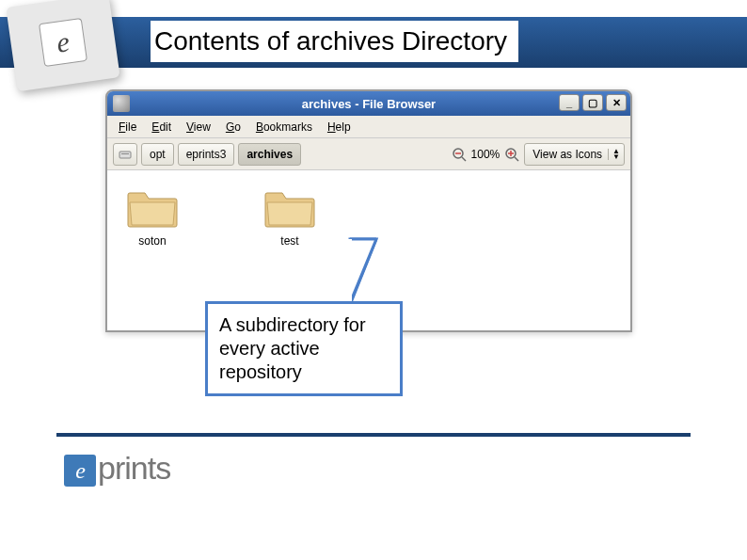 This screenshot has width=747, height=560. I want to click on slide-title: Contents of archives Directory, so click(335, 41).